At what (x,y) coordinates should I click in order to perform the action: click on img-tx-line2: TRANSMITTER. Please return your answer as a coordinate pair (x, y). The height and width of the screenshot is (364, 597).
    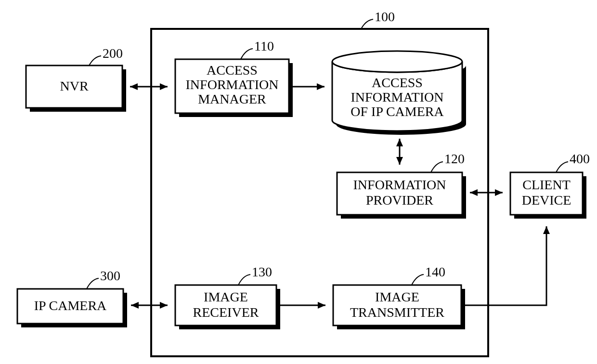
    Looking at the image, I should click on (397, 312).